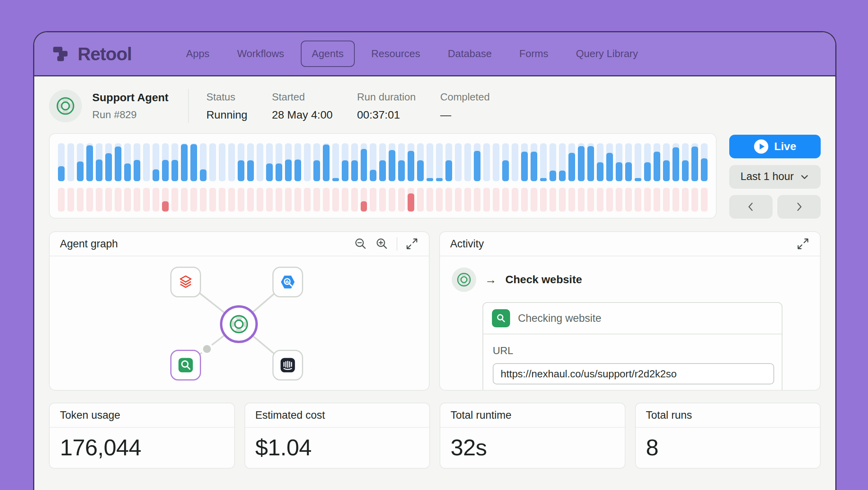 This screenshot has width=868, height=490. What do you see at coordinates (288, 282) in the screenshot?
I see `graph-node-bigquery` at bounding box center [288, 282].